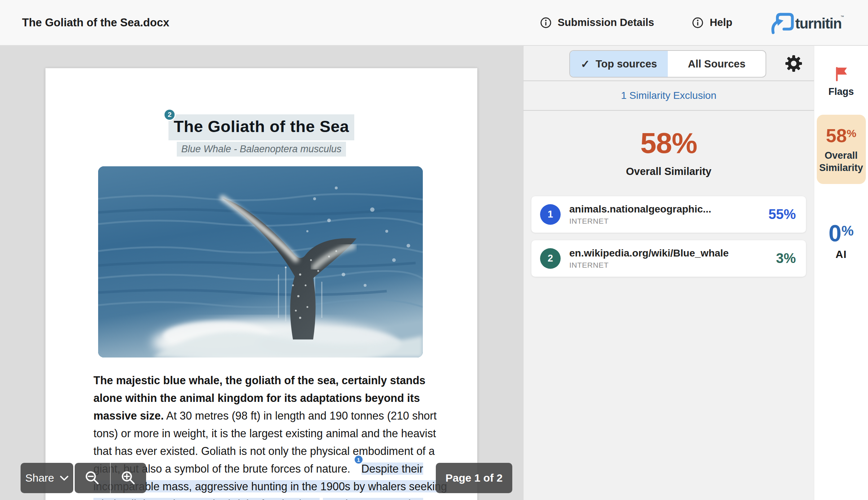 Image resolution: width=868 pixels, height=500 pixels. What do you see at coordinates (841, 273) in the screenshot?
I see `report-nav-sidebar: Flags 58% Overall Similarity 0% AI` at bounding box center [841, 273].